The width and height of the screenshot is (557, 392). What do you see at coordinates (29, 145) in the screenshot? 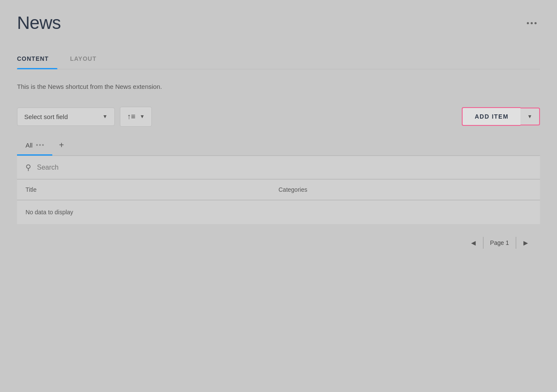
I see `subtab-all-label: All` at bounding box center [29, 145].